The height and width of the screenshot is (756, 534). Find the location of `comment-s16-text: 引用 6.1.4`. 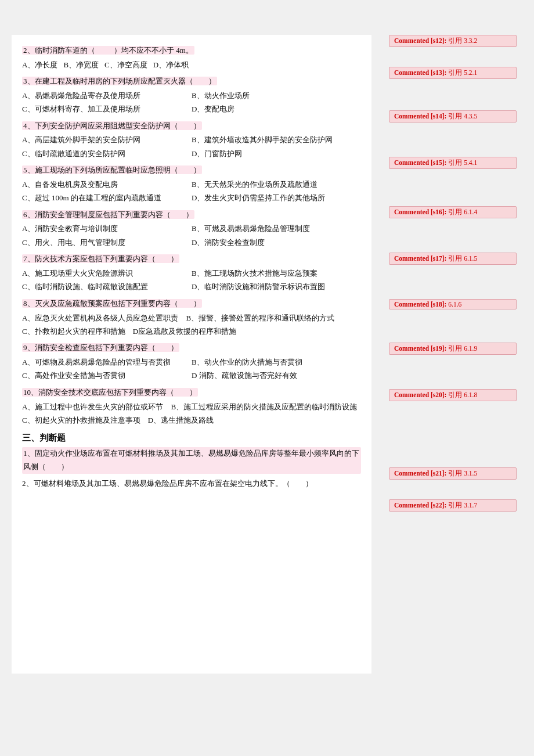

comment-s16-text: 引用 6.1.4 is located at coordinates (463, 212).